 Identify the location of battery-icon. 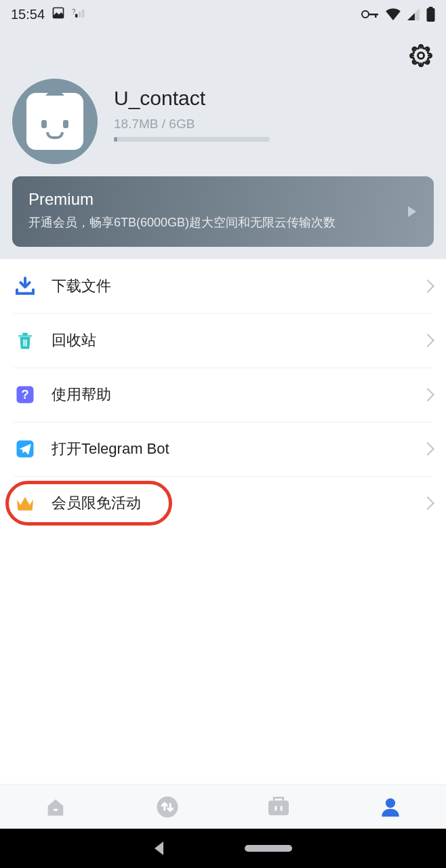
(431, 14).